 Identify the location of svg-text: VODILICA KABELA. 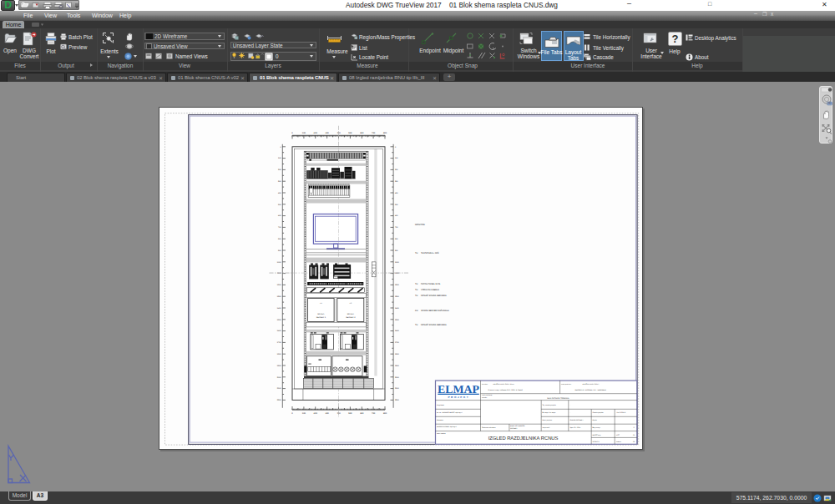
(430, 290).